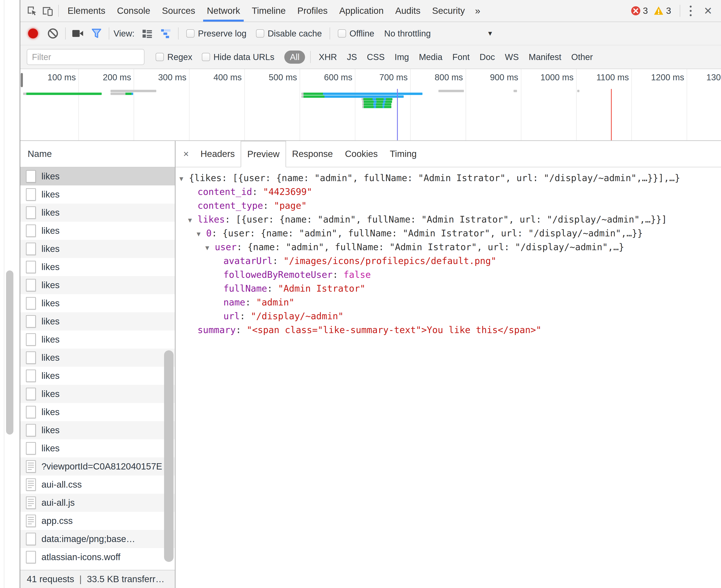 The image size is (721, 588). What do you see at coordinates (160, 57) in the screenshot?
I see `regex-checkbox` at bounding box center [160, 57].